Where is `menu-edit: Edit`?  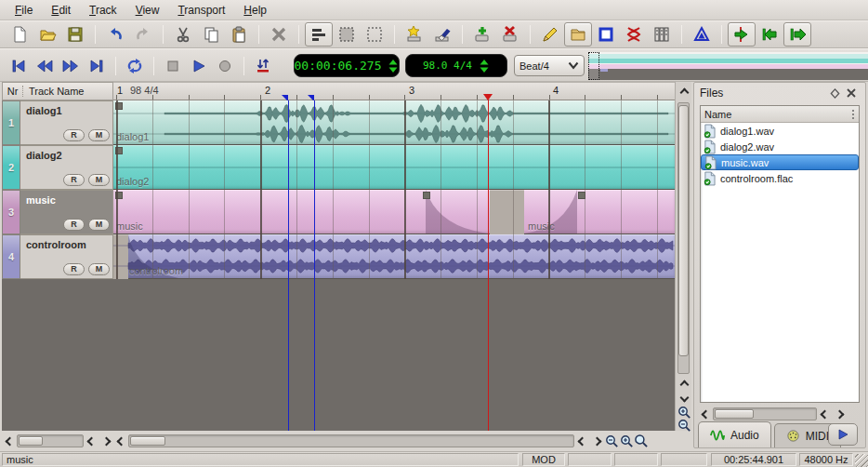
menu-edit: Edit is located at coordinates (61, 10).